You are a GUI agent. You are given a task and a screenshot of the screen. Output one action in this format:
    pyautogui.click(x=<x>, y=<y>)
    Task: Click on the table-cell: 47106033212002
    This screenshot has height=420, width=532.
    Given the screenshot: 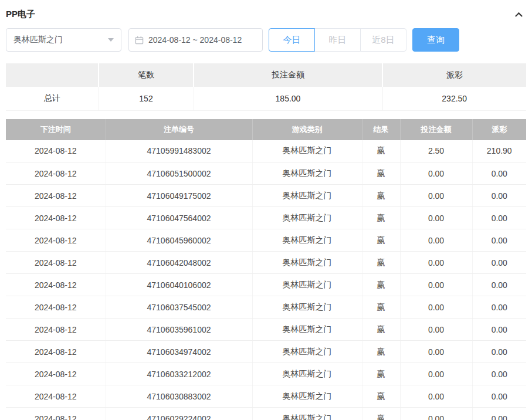 What is the action you would take?
    pyautogui.click(x=179, y=374)
    